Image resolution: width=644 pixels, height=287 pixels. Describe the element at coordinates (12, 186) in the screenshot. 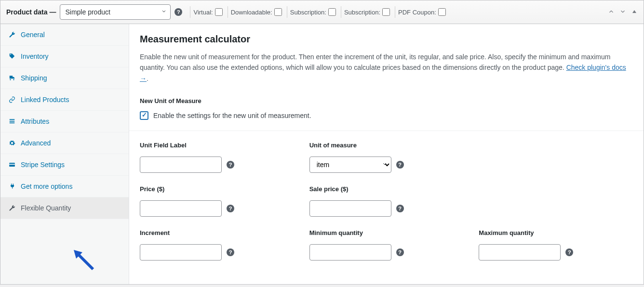

I see `plug-icon` at that location.